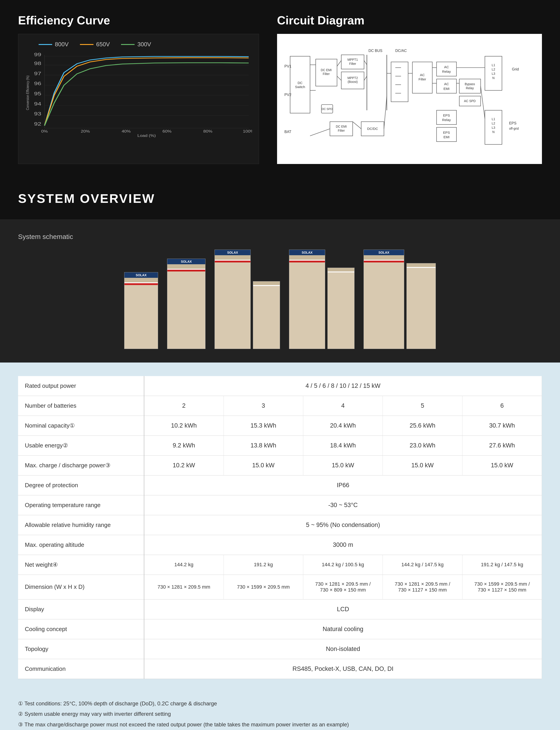  I want to click on svg-text: EMI, so click(447, 137).